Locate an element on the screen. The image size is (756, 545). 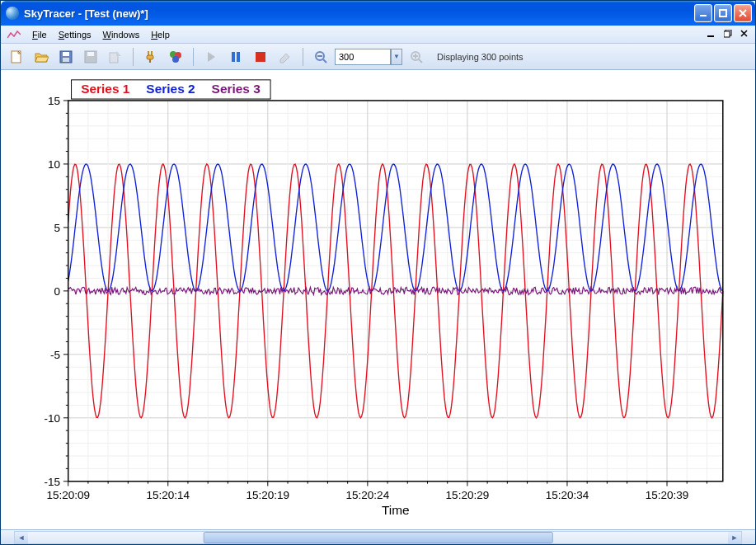
stop-icon is located at coordinates (261, 57).